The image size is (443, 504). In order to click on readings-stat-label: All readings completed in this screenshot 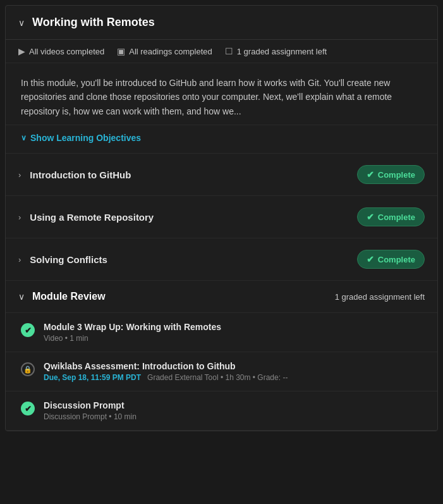, I will do `click(171, 52)`.